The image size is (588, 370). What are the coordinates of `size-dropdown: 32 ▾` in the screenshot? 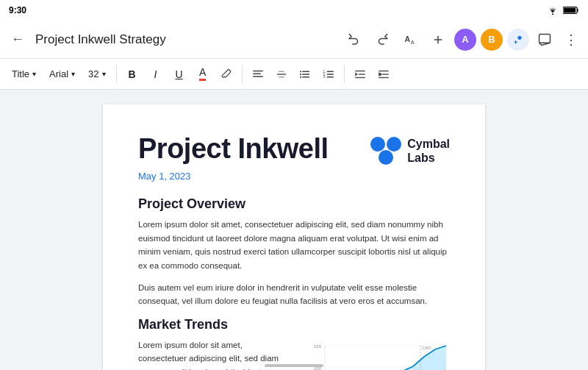 It's located at (97, 74).